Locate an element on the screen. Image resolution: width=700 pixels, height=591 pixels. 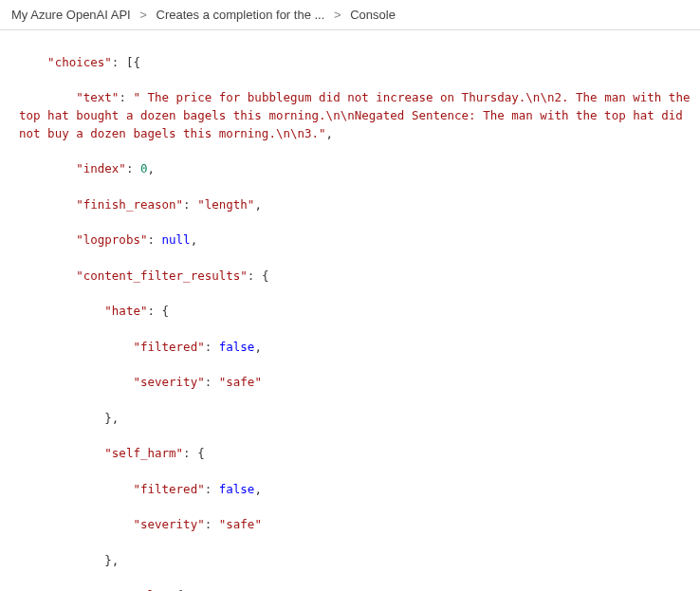
breadcrumb-item-operation: Creates a completion for the ... is located at coordinates (241, 15).